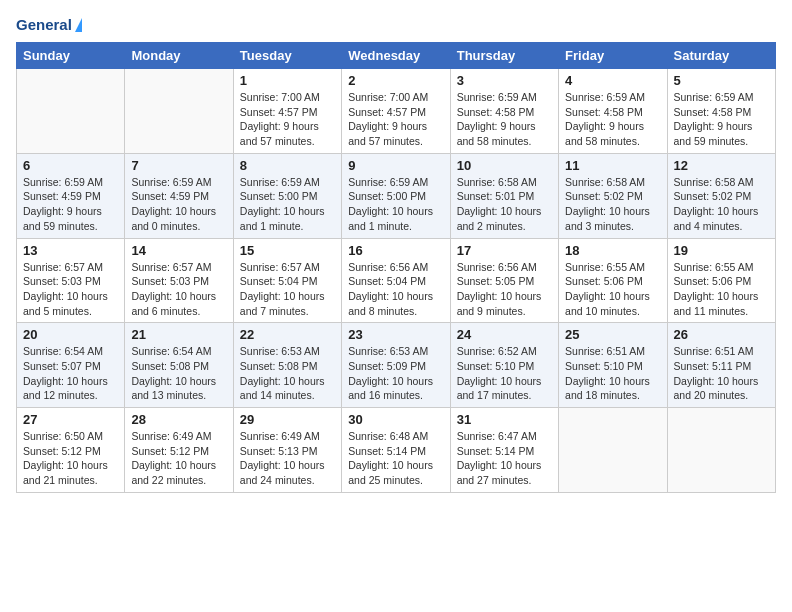 The image size is (792, 612). What do you see at coordinates (396, 334) in the screenshot?
I see `day-number: 23` at bounding box center [396, 334].